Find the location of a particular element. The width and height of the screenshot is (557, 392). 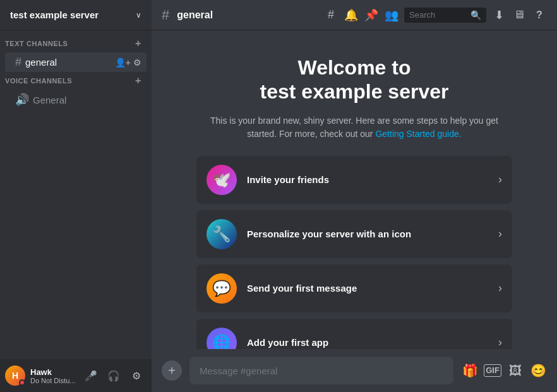

search-bar: Search 🔍 is located at coordinates (445, 15).